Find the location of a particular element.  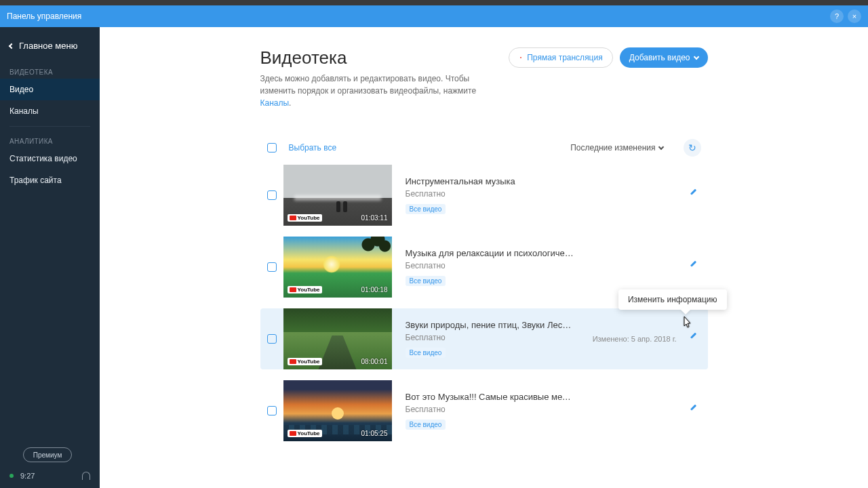

sidebar-item-video: Видео is located at coordinates (50, 89).